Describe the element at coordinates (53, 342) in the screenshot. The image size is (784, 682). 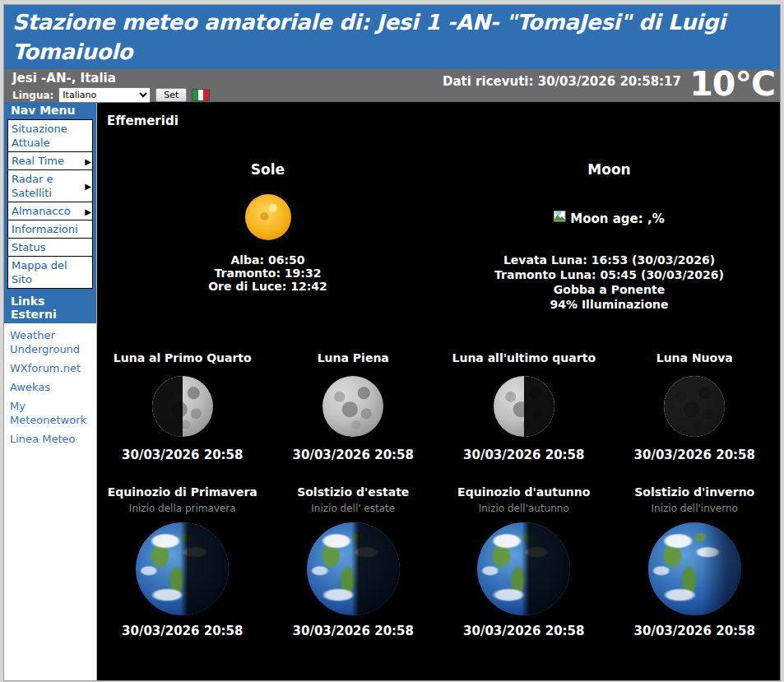
I see `link-weather-underground: Weather Underground` at that location.